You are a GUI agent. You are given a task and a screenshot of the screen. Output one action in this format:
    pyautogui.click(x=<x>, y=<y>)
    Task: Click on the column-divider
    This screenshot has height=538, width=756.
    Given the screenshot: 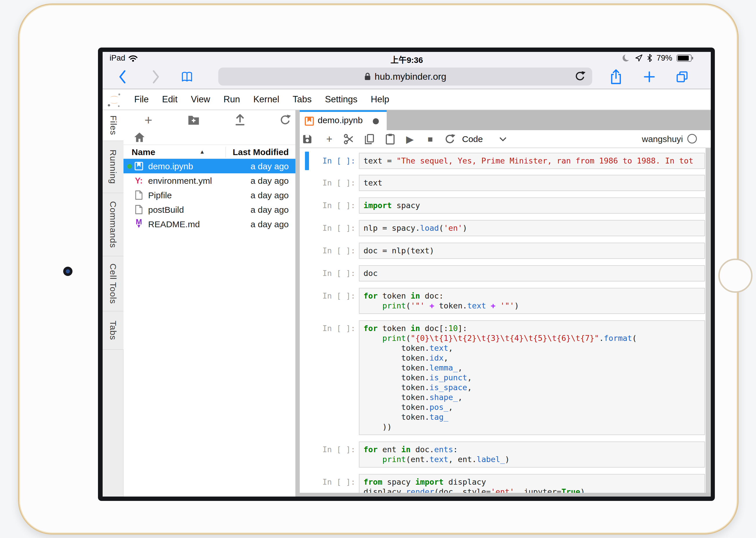 What is the action you would take?
    pyautogui.click(x=226, y=152)
    